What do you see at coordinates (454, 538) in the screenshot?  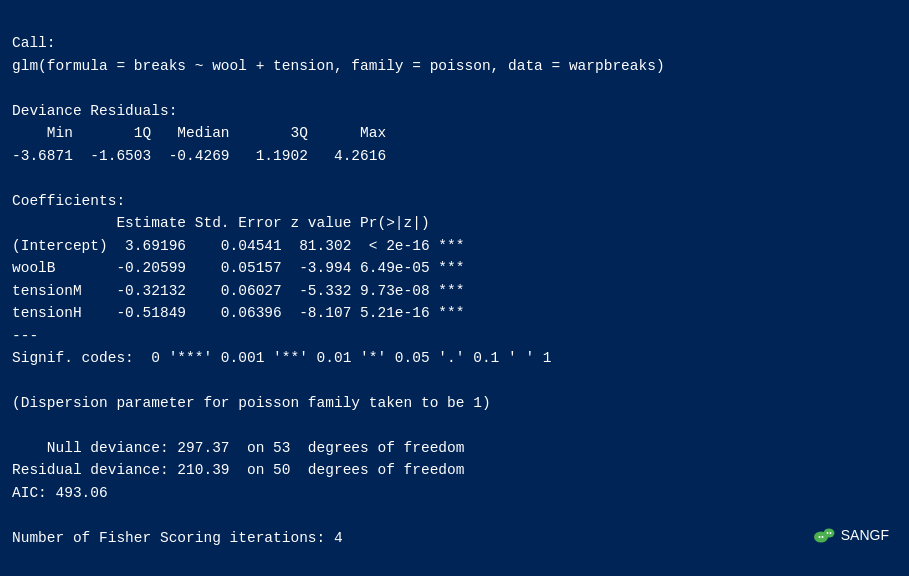 I see `terminal-line: Number of Fisher Scoring iterations: 4` at bounding box center [454, 538].